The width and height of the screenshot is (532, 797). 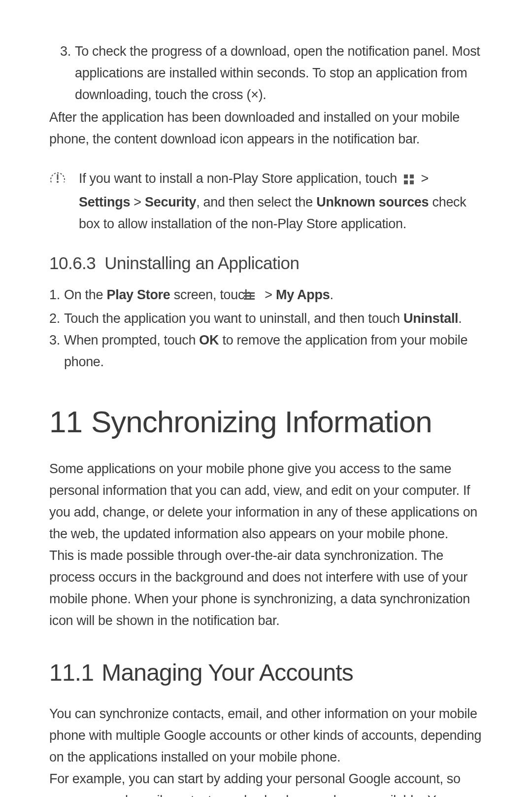 What do you see at coordinates (273, 318) in the screenshot?
I see `uninstall-step-2: 2.Touch the application you want to unin…` at bounding box center [273, 318].